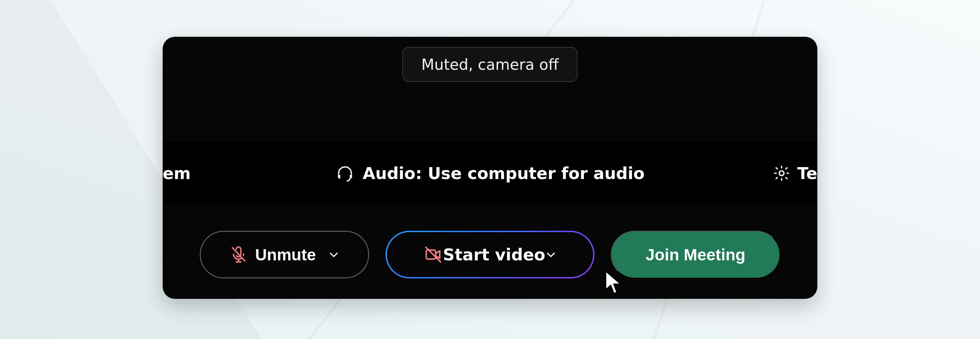 The image size is (980, 339). Describe the element at coordinates (490, 255) in the screenshot. I see `controls-row: Unmute Start video` at that location.